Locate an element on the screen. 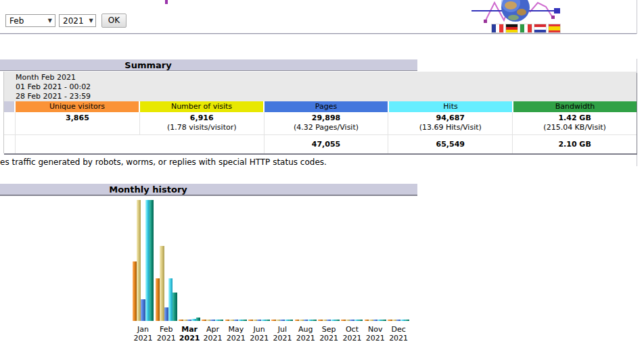 The image size is (644, 352). frame-right-border-top is located at coordinates (637, 17).